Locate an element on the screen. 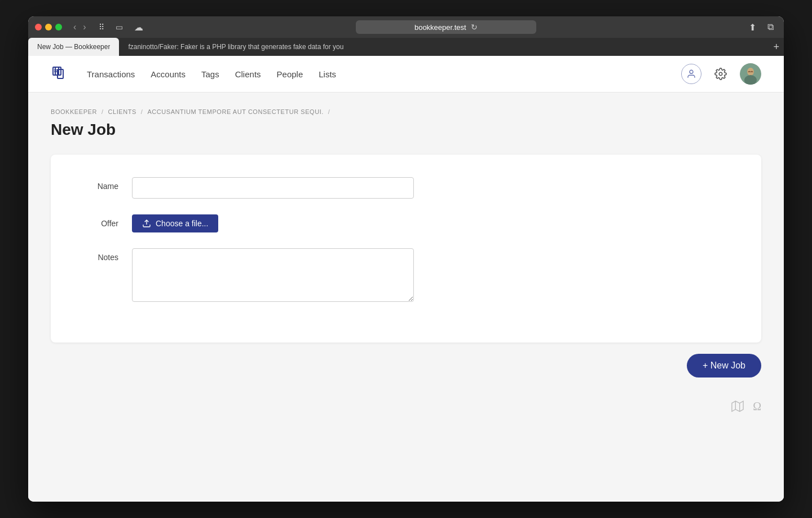 The image size is (812, 518). notes-field is located at coordinates (273, 276).